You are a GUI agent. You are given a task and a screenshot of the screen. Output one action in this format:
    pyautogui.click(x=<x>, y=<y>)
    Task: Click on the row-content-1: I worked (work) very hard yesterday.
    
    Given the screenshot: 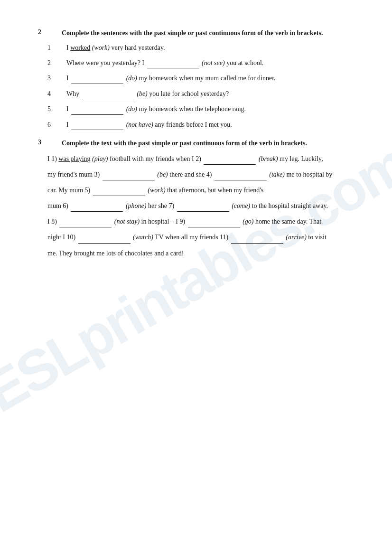 What is the action you would take?
    pyautogui.click(x=116, y=48)
    